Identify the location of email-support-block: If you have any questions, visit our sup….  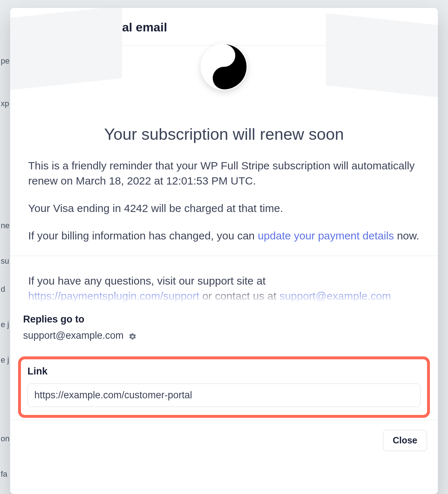
(224, 289).